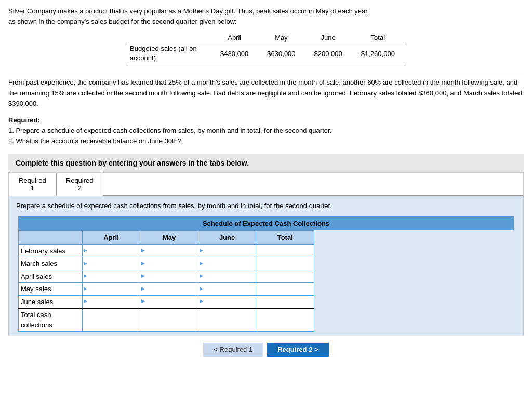  What do you see at coordinates (266, 163) in the screenshot?
I see `complete-banner: Complete this question by entering your …` at bounding box center [266, 163].